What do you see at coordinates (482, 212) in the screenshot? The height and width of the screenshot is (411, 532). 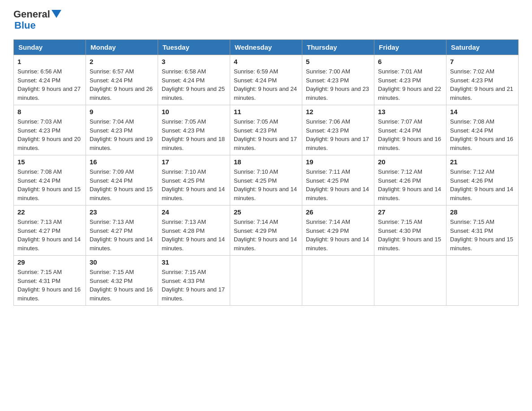 I see `day-number: 28` at bounding box center [482, 212].